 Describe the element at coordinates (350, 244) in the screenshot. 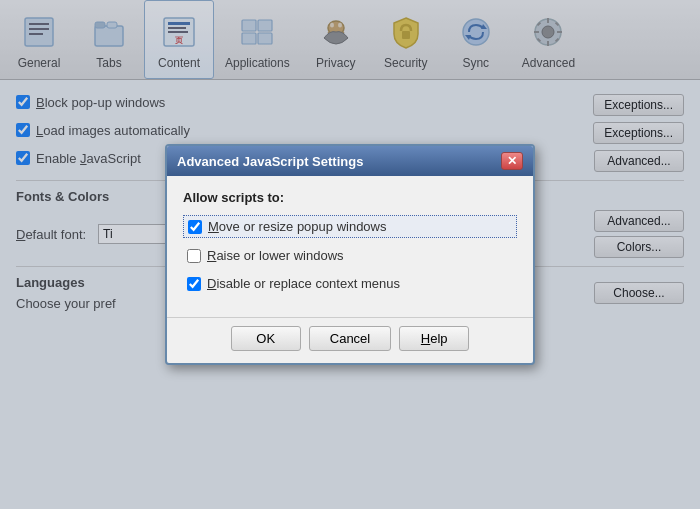

I see `modal-body: Allow scripts to: Move or resize popup w…` at that location.